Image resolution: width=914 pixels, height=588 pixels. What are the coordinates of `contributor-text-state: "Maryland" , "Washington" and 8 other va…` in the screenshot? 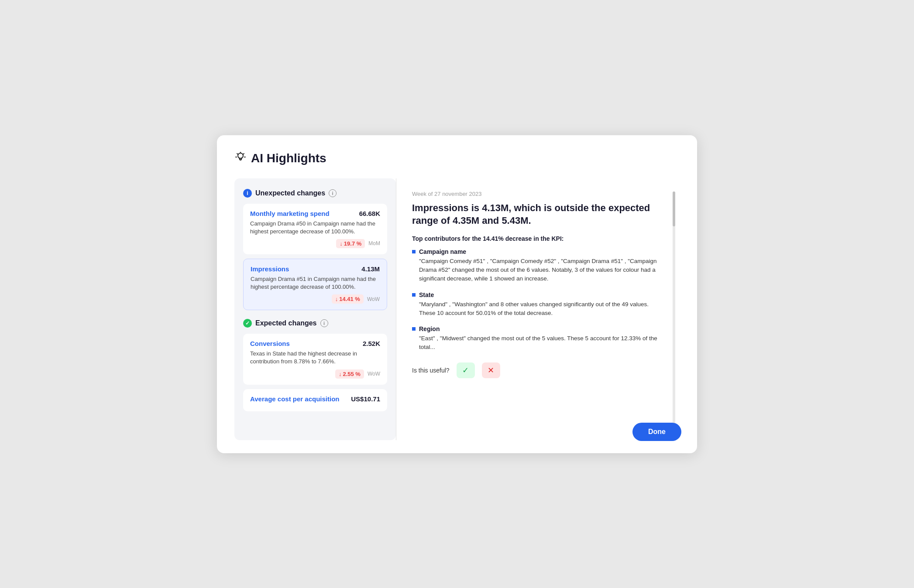 It's located at (539, 309).